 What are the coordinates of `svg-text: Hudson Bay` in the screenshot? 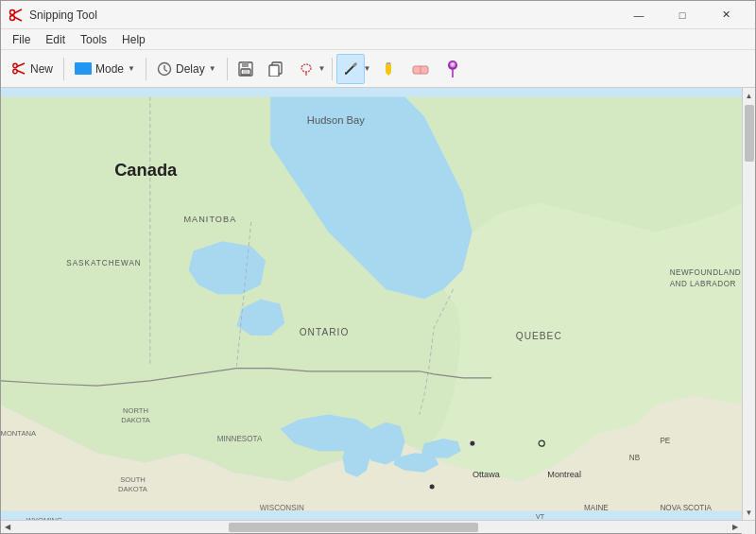 It's located at (336, 120).